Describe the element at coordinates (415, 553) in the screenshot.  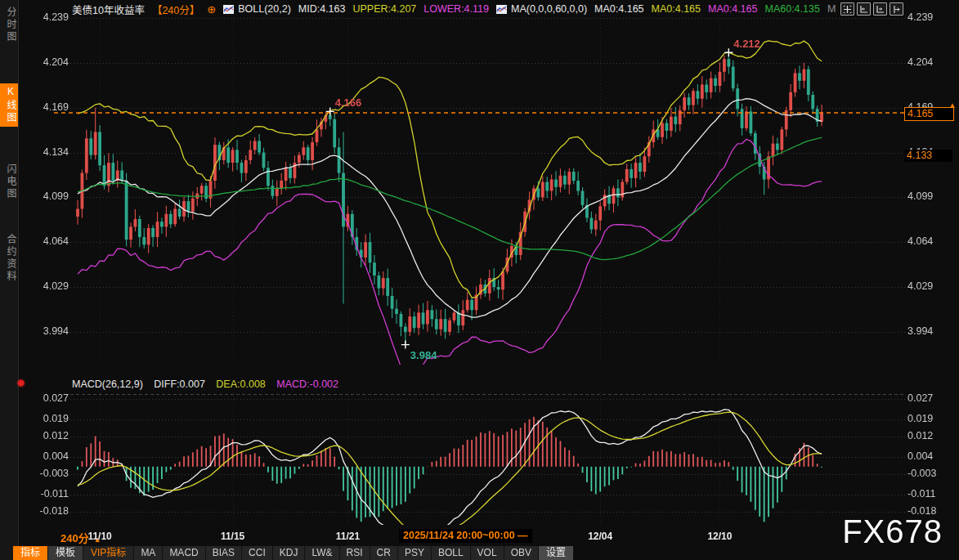
I see `tab-psy: PSY` at that location.